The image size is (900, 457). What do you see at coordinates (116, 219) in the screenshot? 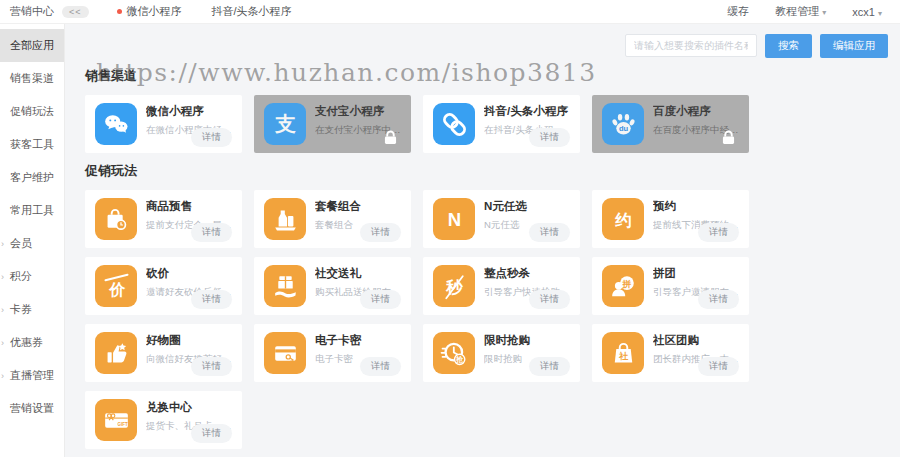
I see `bag-clock-icon` at bounding box center [116, 219].